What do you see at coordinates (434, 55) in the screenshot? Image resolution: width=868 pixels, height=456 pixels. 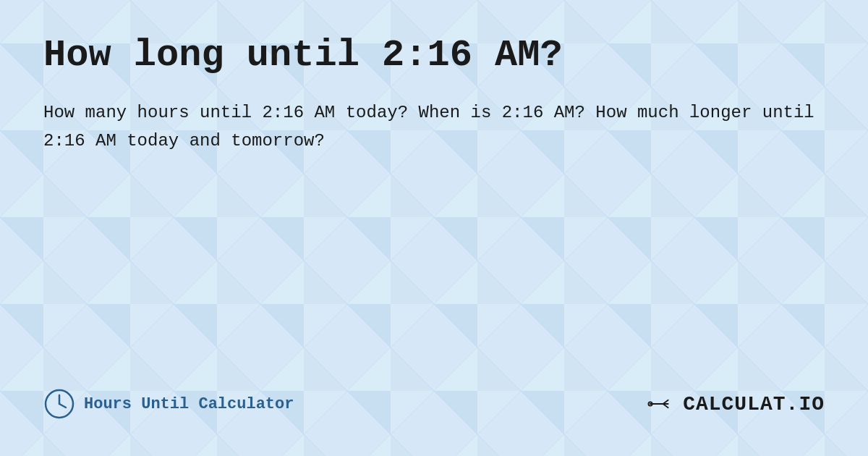 I see `page-title: How long until 2:16 AM?` at bounding box center [434, 55].